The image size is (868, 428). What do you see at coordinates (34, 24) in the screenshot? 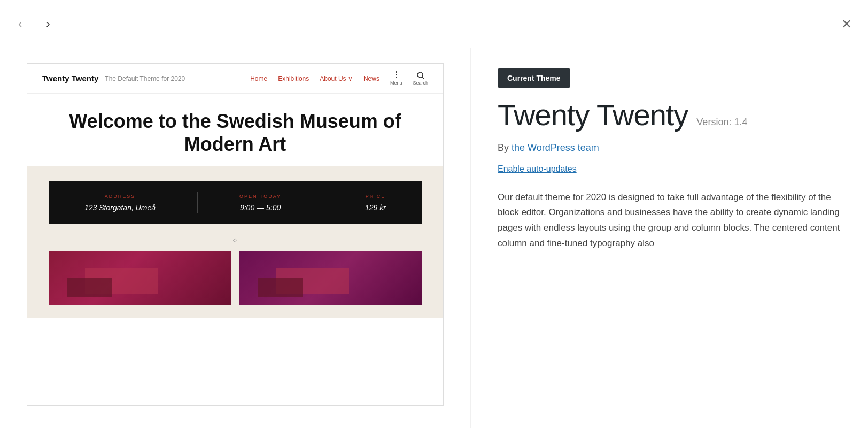
I see `nav-separator` at bounding box center [34, 24].